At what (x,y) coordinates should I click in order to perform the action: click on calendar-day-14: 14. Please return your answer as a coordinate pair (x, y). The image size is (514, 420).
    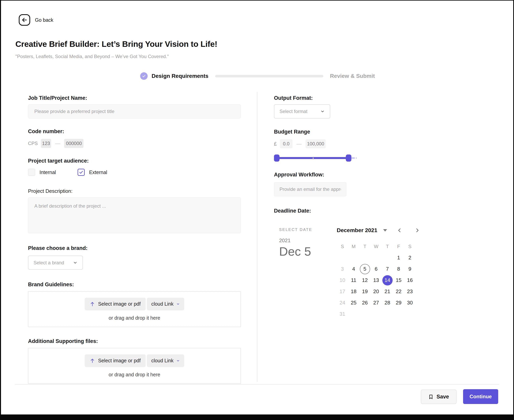
    Looking at the image, I should click on (387, 280).